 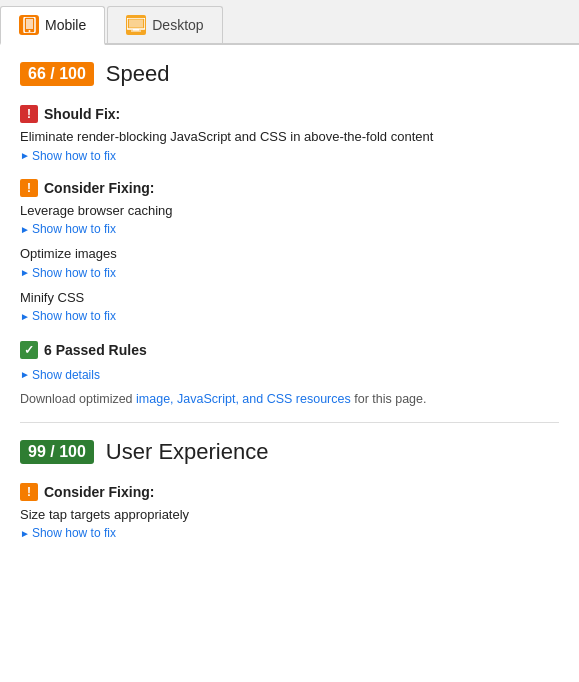 What do you see at coordinates (52, 26) in the screenshot?
I see `tab-mobile: Mobile` at bounding box center [52, 26].